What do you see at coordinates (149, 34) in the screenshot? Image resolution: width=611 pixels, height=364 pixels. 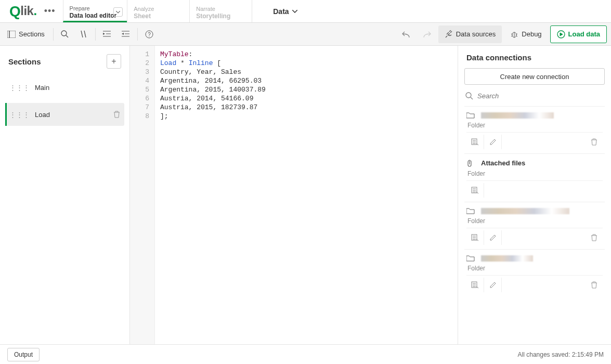 I see `help-icon: ?` at bounding box center [149, 34].